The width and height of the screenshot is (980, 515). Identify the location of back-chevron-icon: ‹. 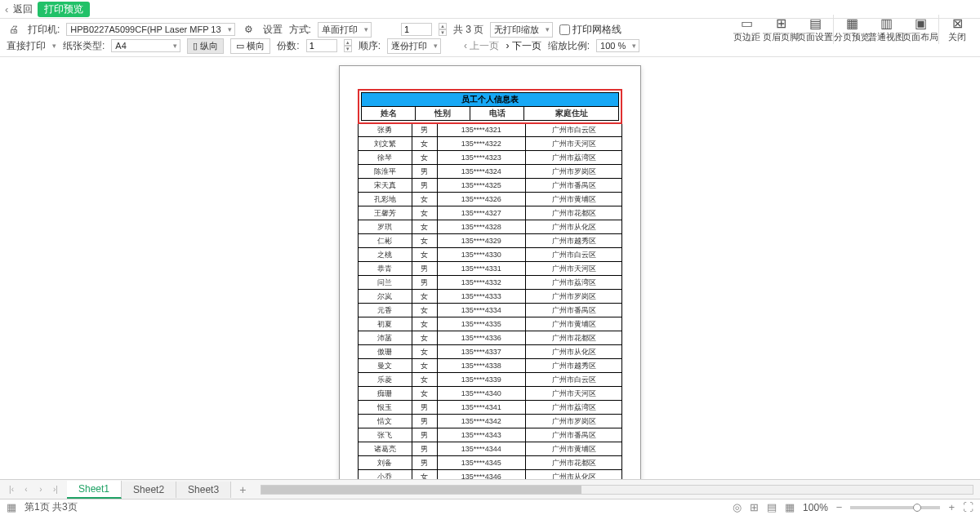
(7, 10).